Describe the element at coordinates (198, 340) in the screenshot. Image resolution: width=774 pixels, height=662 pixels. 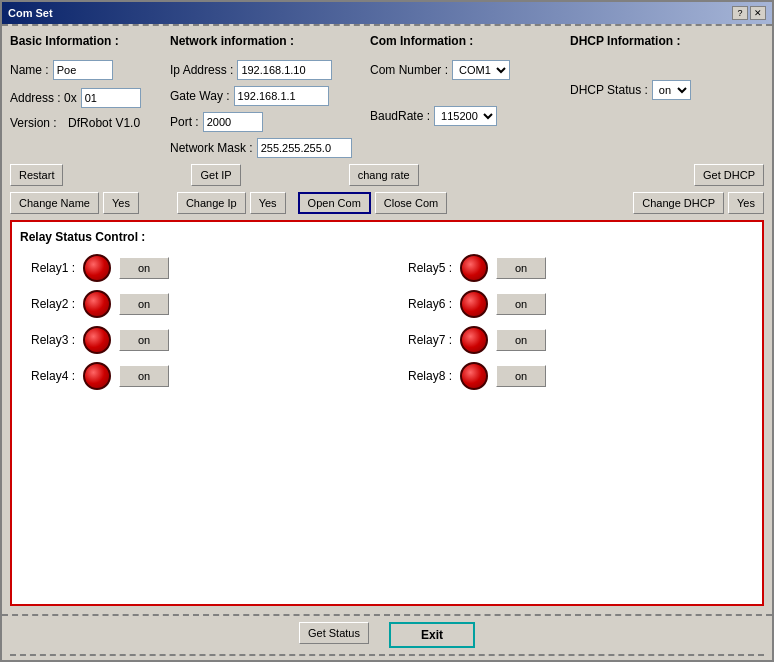
I see `relay-row-3: Relay3 : on` at that location.